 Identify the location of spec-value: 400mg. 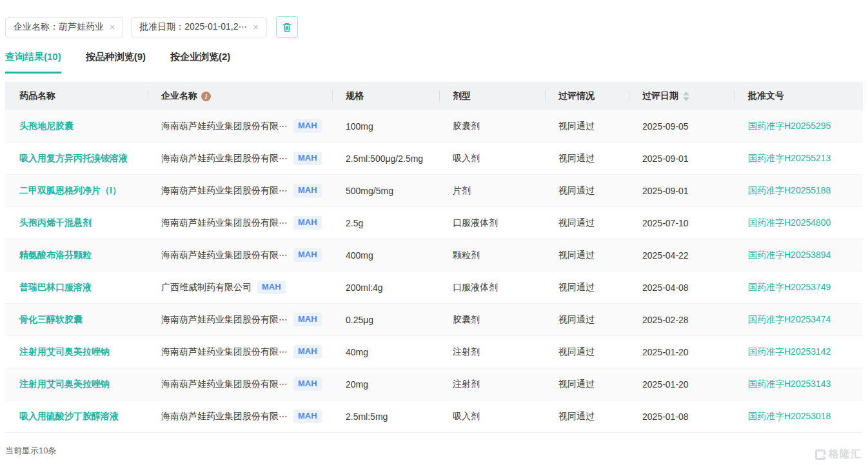
(386, 255).